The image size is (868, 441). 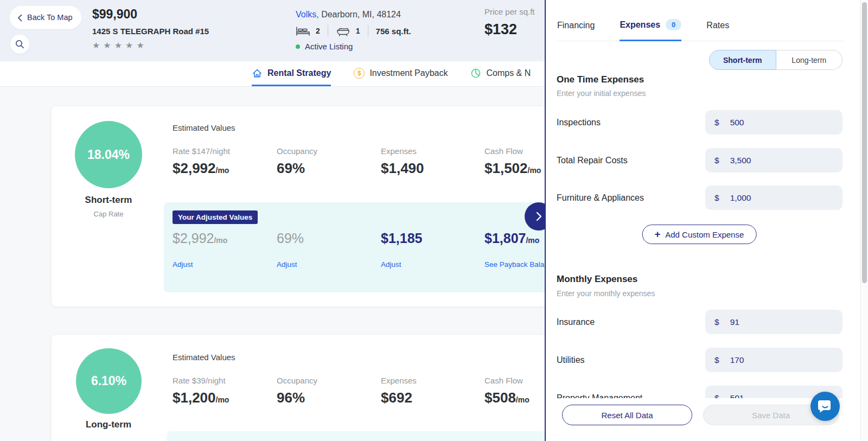 What do you see at coordinates (825, 406) in the screenshot?
I see `chat-launcher-button` at bounding box center [825, 406].